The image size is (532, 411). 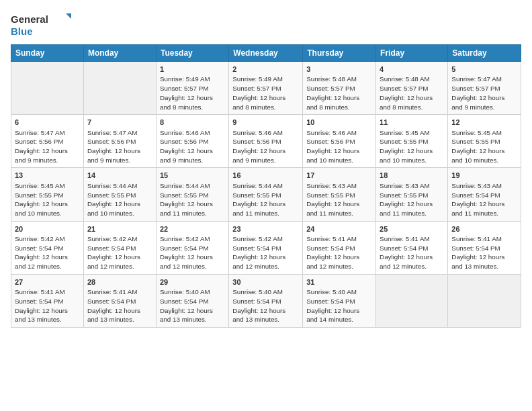 I want to click on calendar-cell: 18Sunrise: 5:43 AM Sunset: 5:55 PM Dayli…, so click(x=412, y=195).